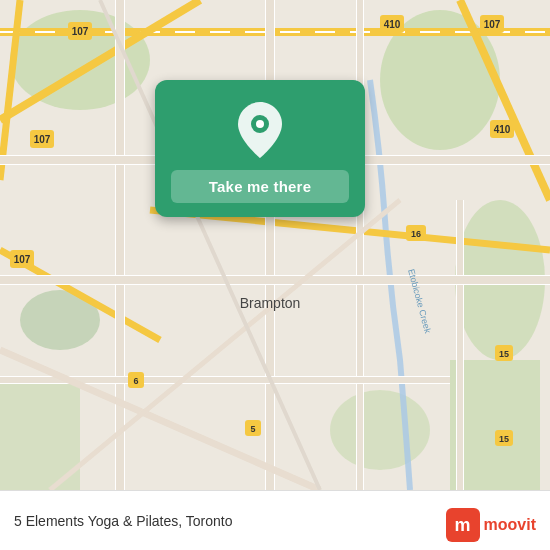 This screenshot has width=550, height=550. I want to click on moovit-logo: m moovit, so click(491, 525).